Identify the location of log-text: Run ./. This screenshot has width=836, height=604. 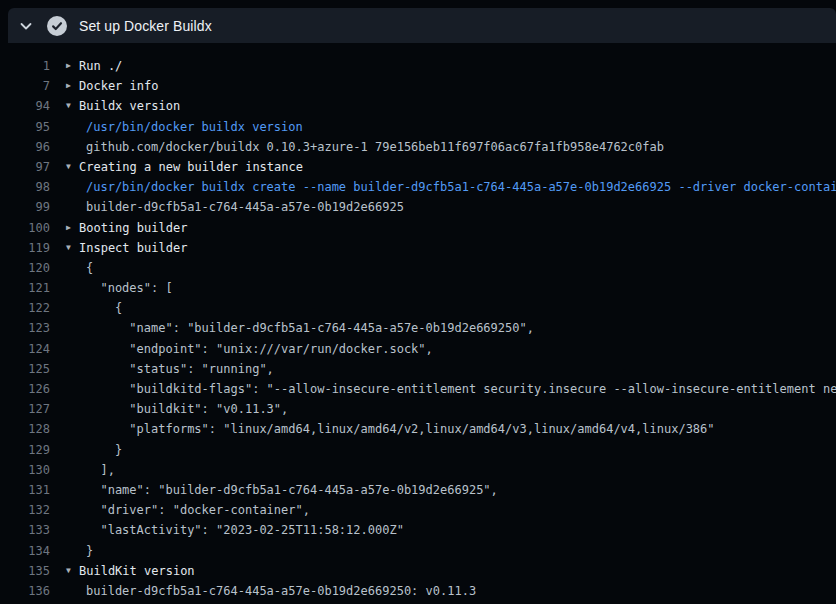
(100, 66).